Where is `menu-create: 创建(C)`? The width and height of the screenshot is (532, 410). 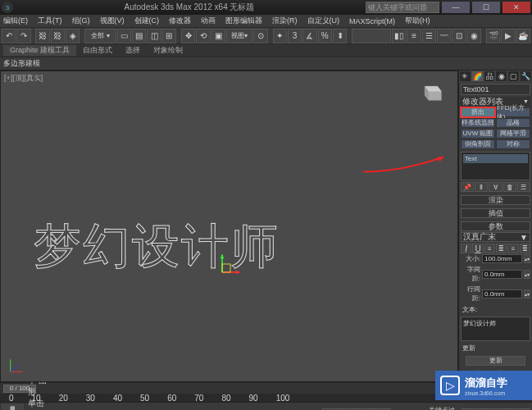 menu-create: 创建(C) is located at coordinates (148, 21).